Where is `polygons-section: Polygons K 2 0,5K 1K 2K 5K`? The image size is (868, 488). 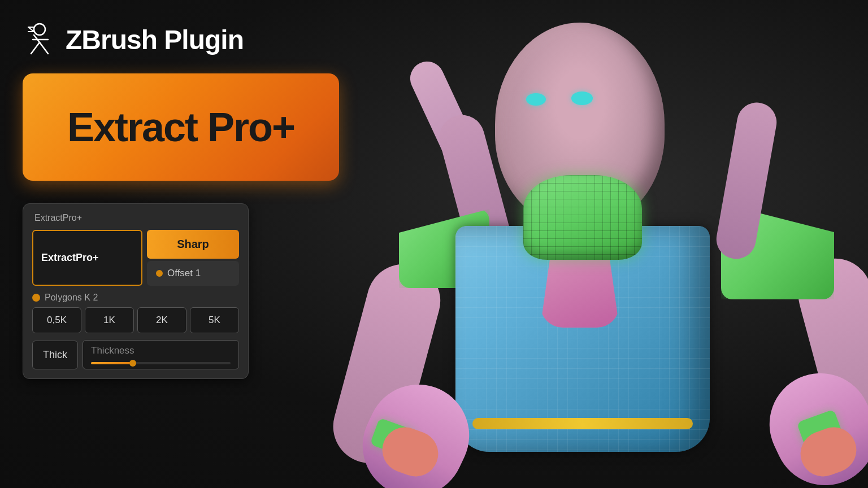
polygons-section: Polygons K 2 0,5K 1K 2K 5K is located at coordinates (136, 313).